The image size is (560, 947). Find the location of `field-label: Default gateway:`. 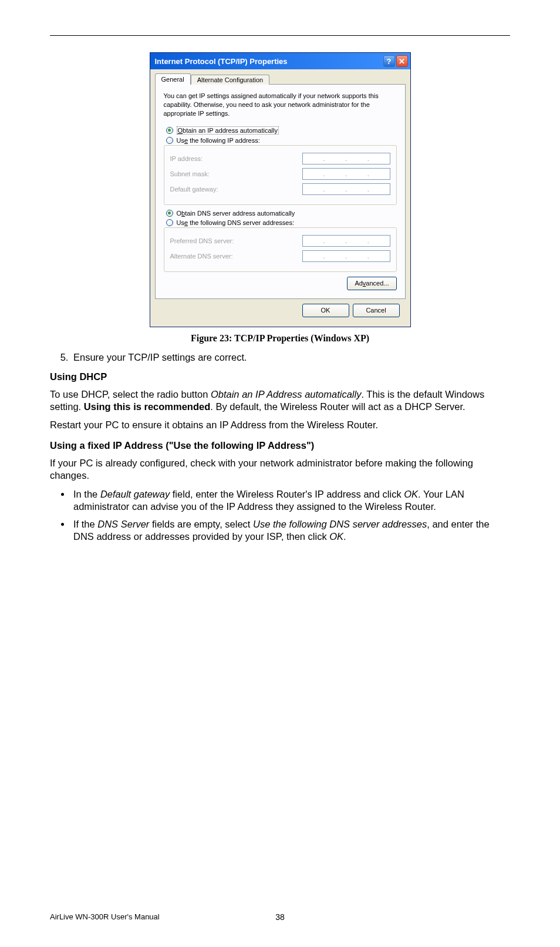

field-label: Default gateway: is located at coordinates (194, 189).